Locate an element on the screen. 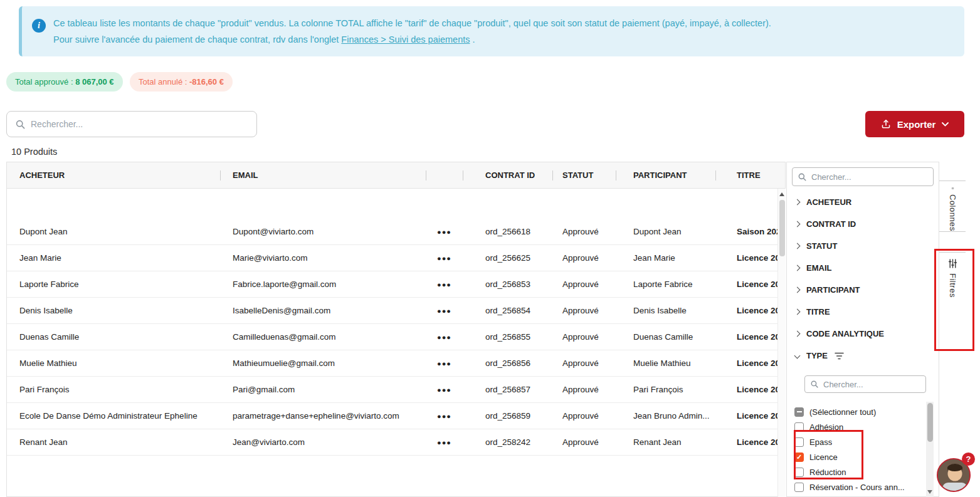 Image resolution: width=980 pixels, height=497 pixels. filter-option-adhesion: Adhésion is located at coordinates (863, 427).